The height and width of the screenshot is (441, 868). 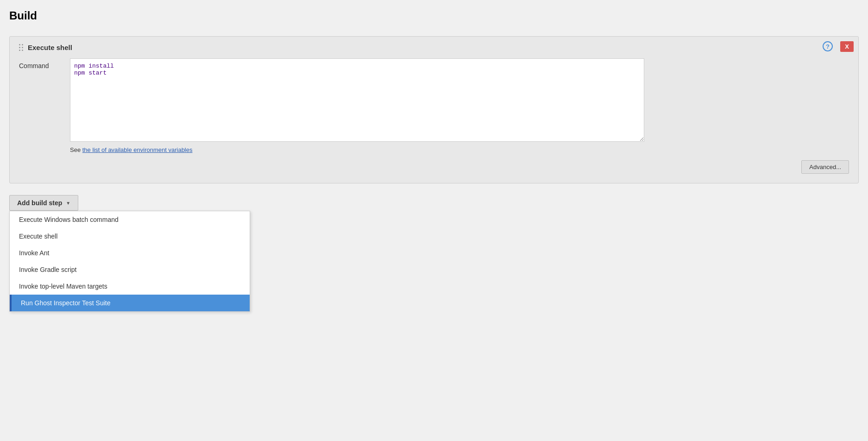 What do you see at coordinates (130, 253) in the screenshot?
I see `dropdown-item-invoke-ant: Invoke Ant` at bounding box center [130, 253].